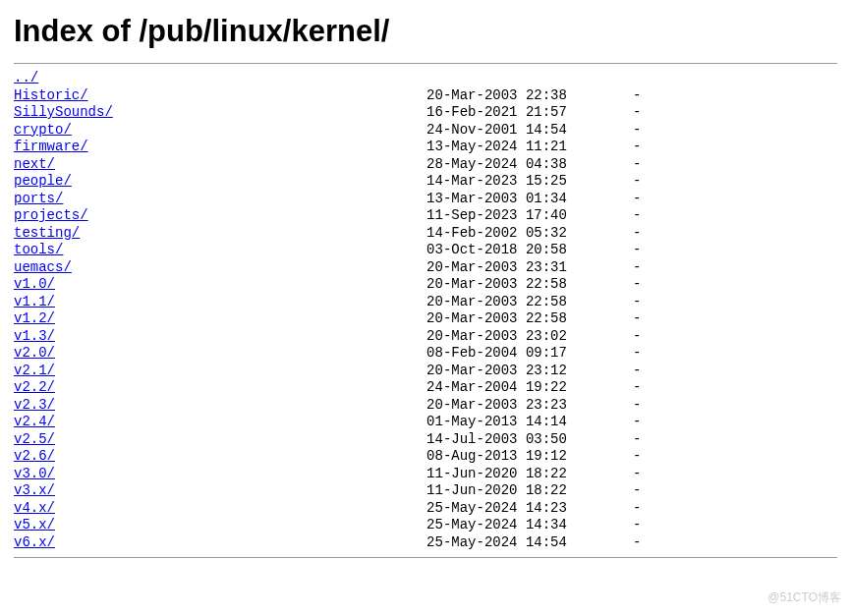  Describe the element at coordinates (34, 405) in the screenshot. I see `dir-link: v2.3/` at that location.